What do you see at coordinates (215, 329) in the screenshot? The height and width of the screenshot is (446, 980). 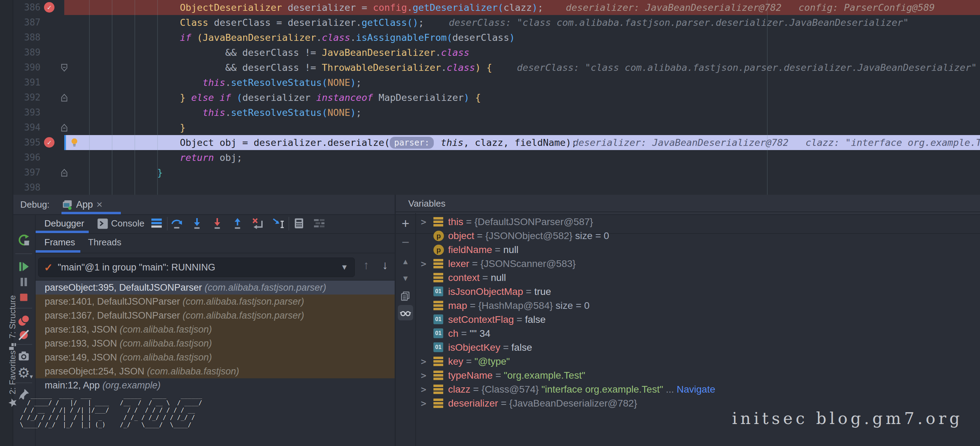 I see `stack-frame-row: parse:183, JSON (com.alibaba.fastjson)` at bounding box center [215, 329].